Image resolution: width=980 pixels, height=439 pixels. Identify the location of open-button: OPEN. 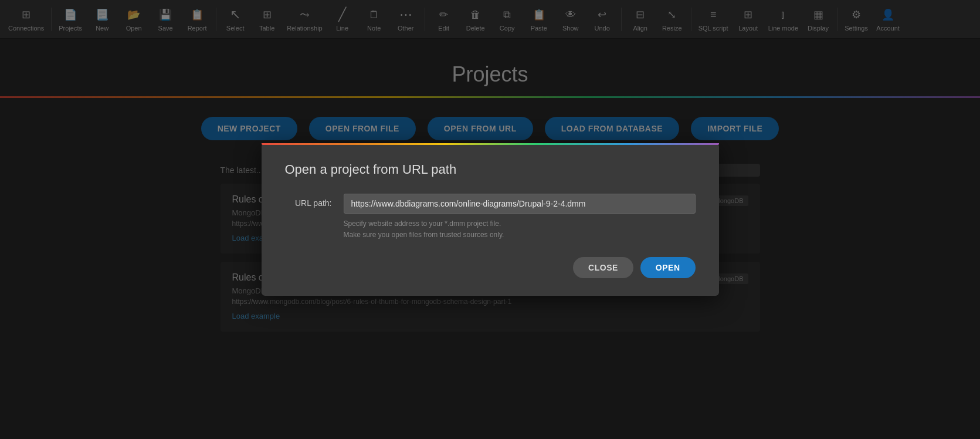
(668, 268).